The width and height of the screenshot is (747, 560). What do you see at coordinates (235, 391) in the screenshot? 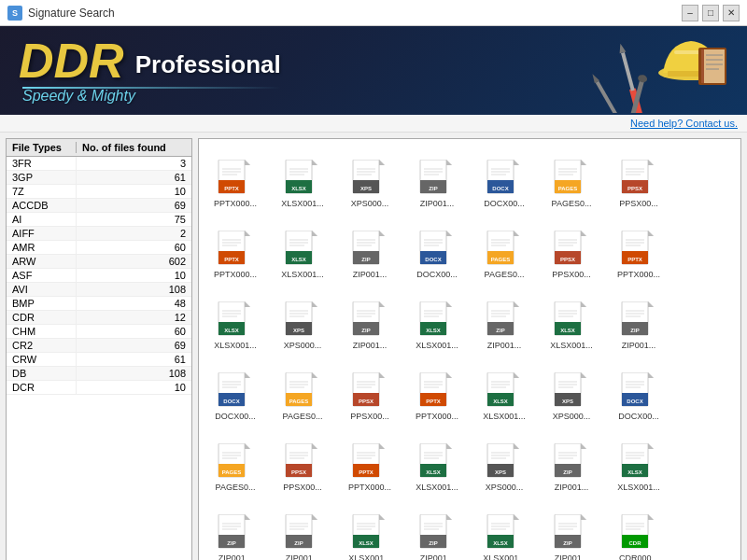
I see `file-icon: DOCX` at bounding box center [235, 391].